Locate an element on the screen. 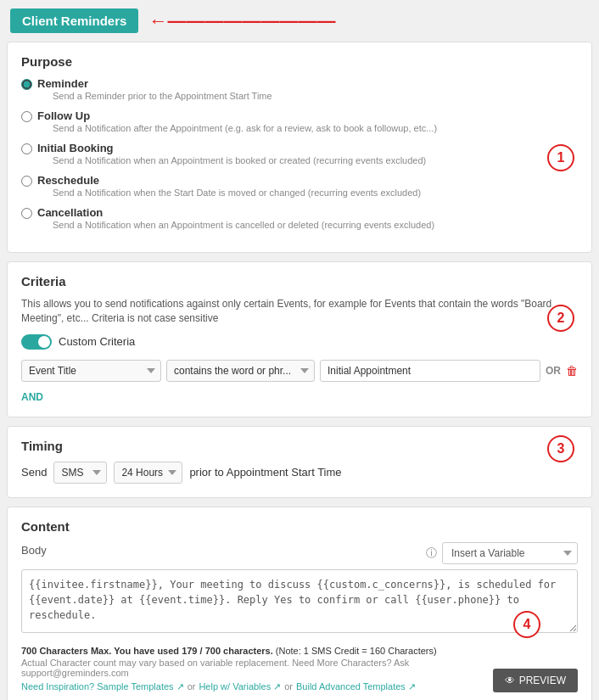  initialbooking-label: Initial Booking is located at coordinates (76, 148).